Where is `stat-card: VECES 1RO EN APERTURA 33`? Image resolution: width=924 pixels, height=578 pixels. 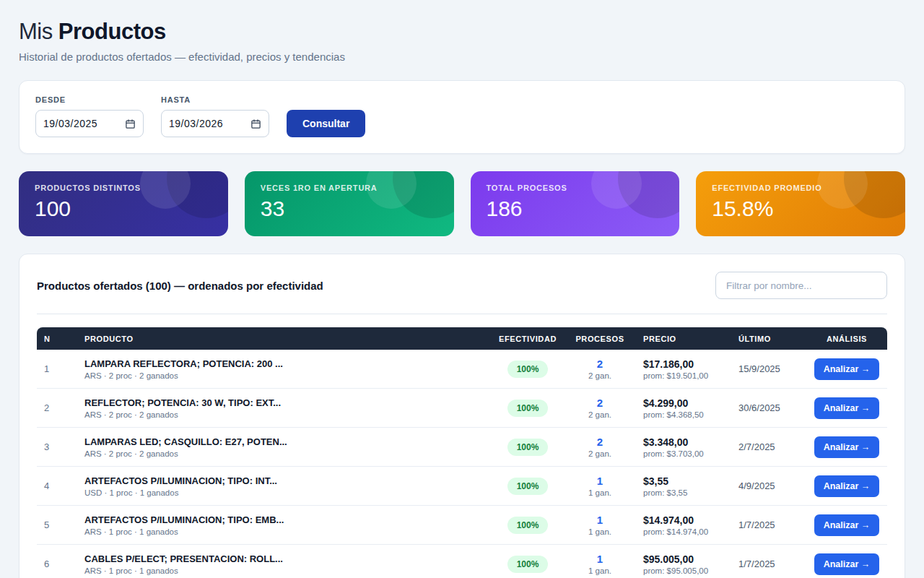 stat-card: VECES 1RO EN APERTURA 33 is located at coordinates (349, 204).